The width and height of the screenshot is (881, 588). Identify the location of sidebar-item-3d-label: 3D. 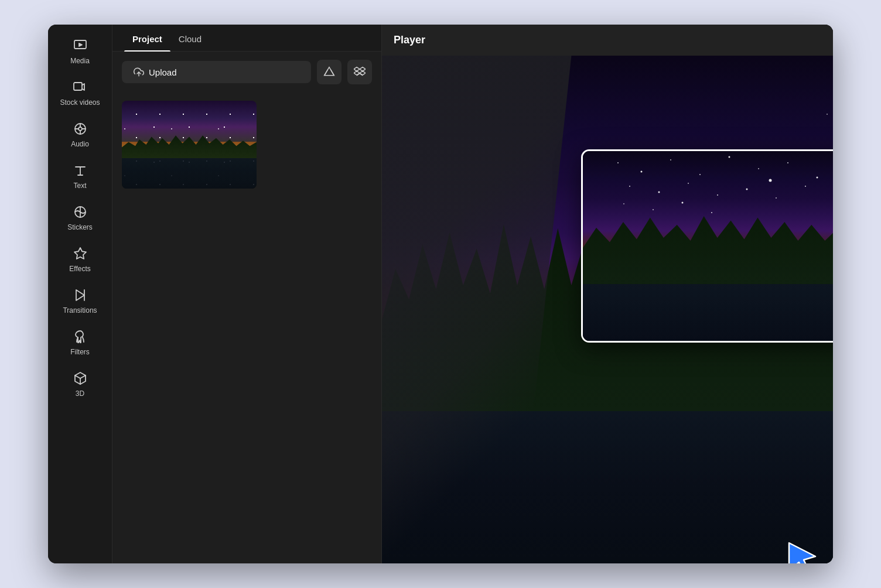
(80, 394).